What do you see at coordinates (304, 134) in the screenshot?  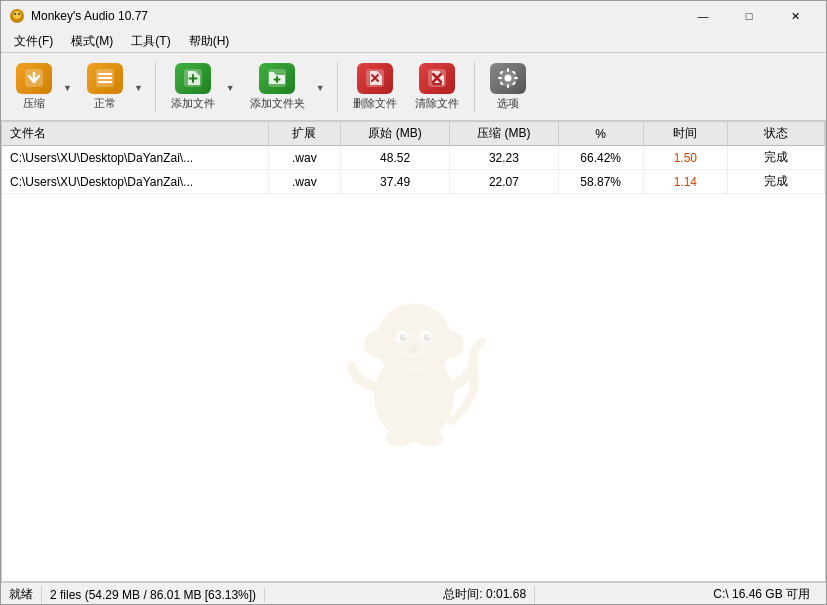 I see `col-ext: 扩展` at bounding box center [304, 134].